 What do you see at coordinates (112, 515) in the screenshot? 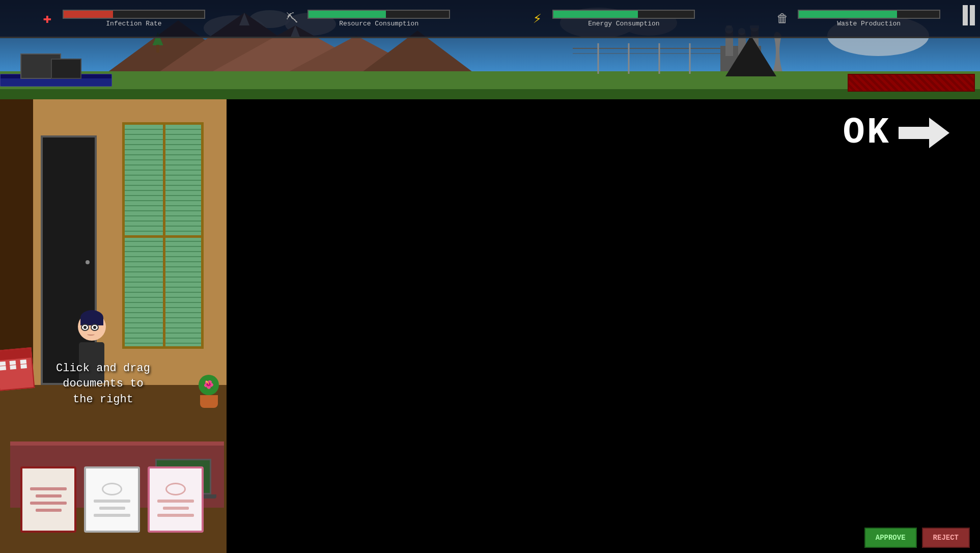
I see `doc2-line3` at bounding box center [112, 515].